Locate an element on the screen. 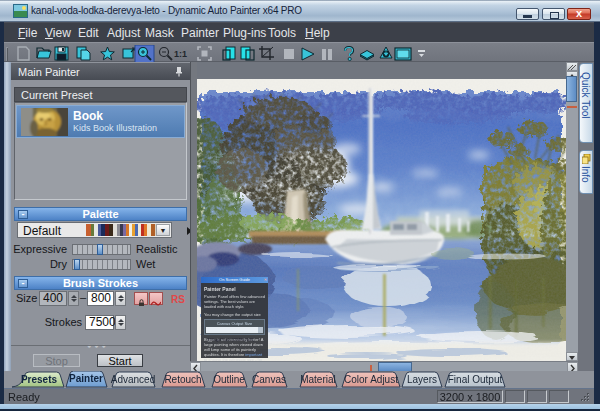 Image resolution: width=600 pixels, height=411 pixels. svg-text: 1:1 is located at coordinates (180, 54).